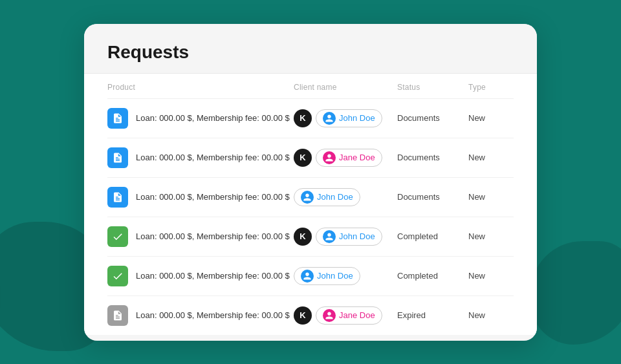 The width and height of the screenshot is (621, 364). Describe the element at coordinates (433, 87) in the screenshot. I see `col-header-status: Status` at that location.